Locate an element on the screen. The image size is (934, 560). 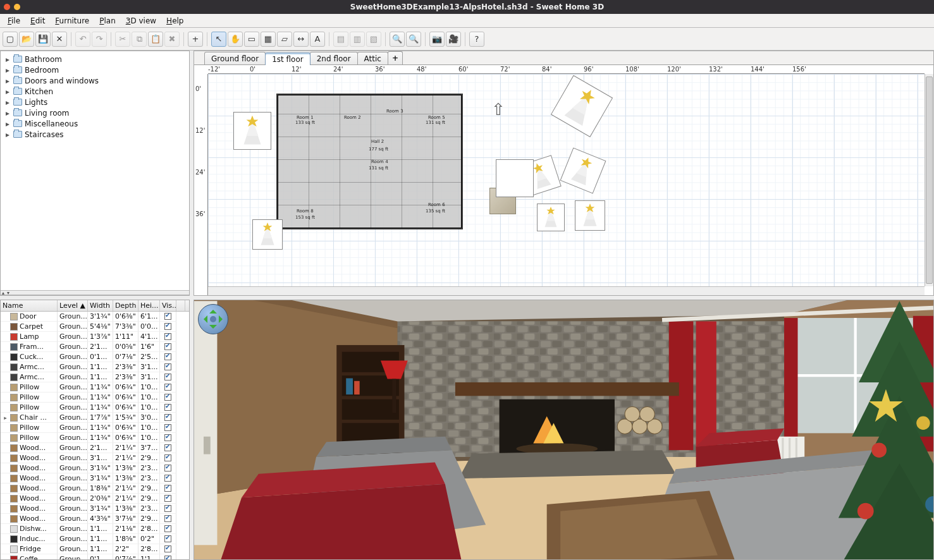
toolbar-prefs-button: ✕ is located at coordinates (59, 39).